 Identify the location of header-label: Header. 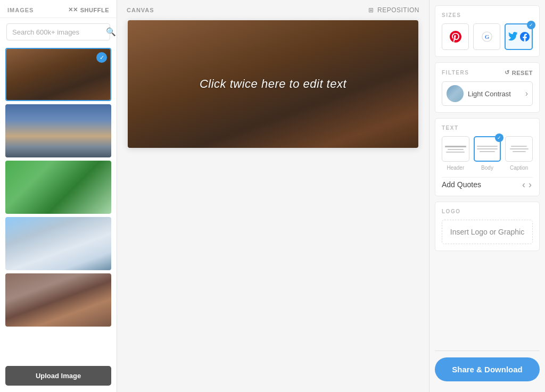
(456, 168).